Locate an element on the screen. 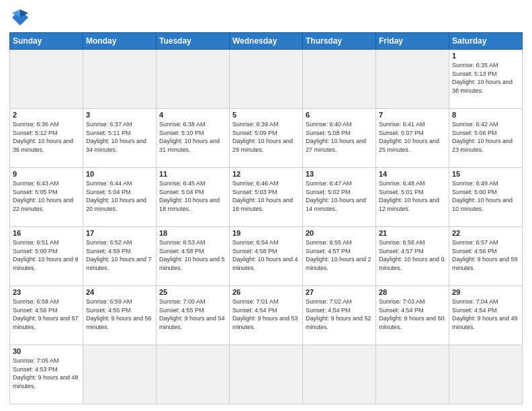 This screenshot has width=532, height=411. day-info: Sunrise: 6:38 AMSunset: 5:10 PMDaylight:… is located at coordinates (193, 137).